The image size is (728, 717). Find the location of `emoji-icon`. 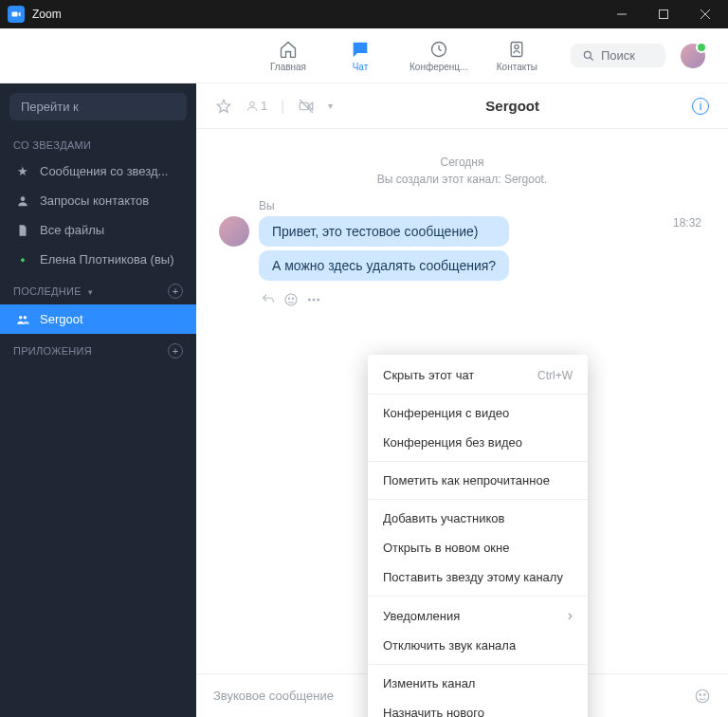

emoji-icon is located at coordinates (702, 696).